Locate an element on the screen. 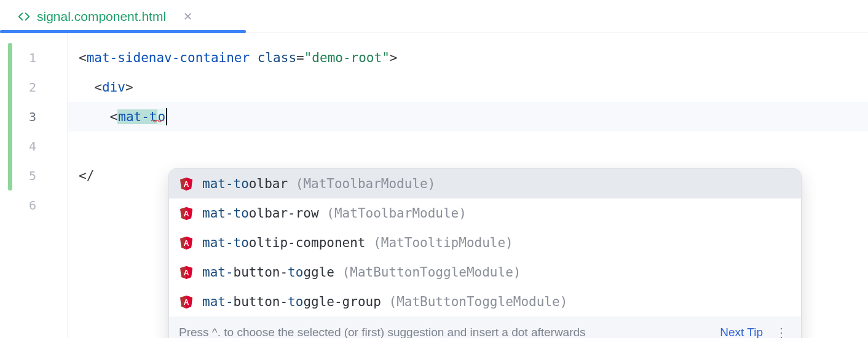 This screenshot has height=338, width=868. completion-item: A mat-toolbar-row (MatToolbarModule) is located at coordinates (485, 213).